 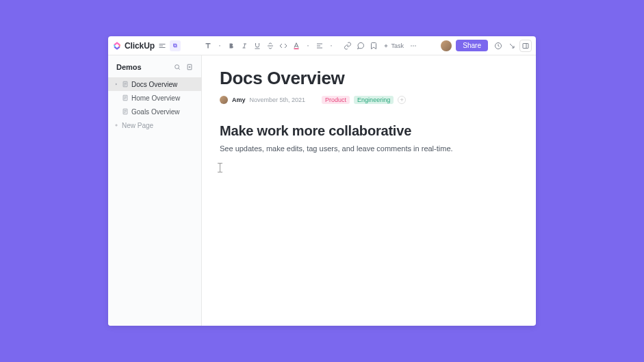 What do you see at coordinates (164, 112) in the screenshot?
I see `sidebar-item-label: Goals Overview` at bounding box center [164, 112].